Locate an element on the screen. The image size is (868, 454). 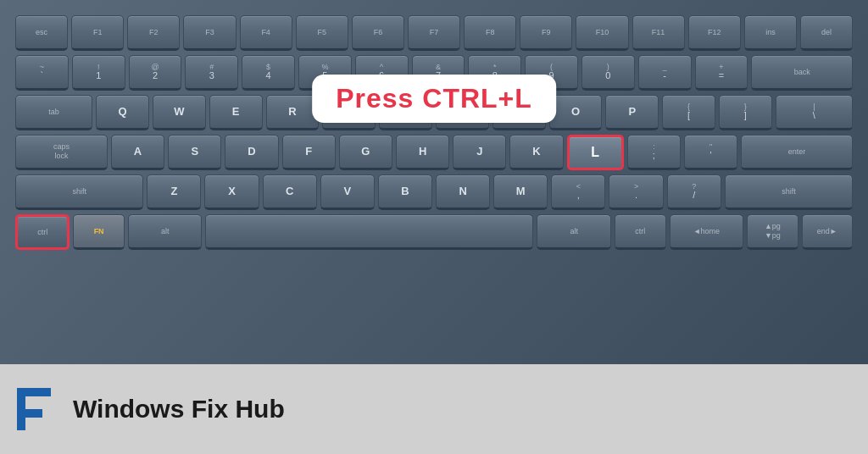
key-x: X is located at coordinates (231, 192).